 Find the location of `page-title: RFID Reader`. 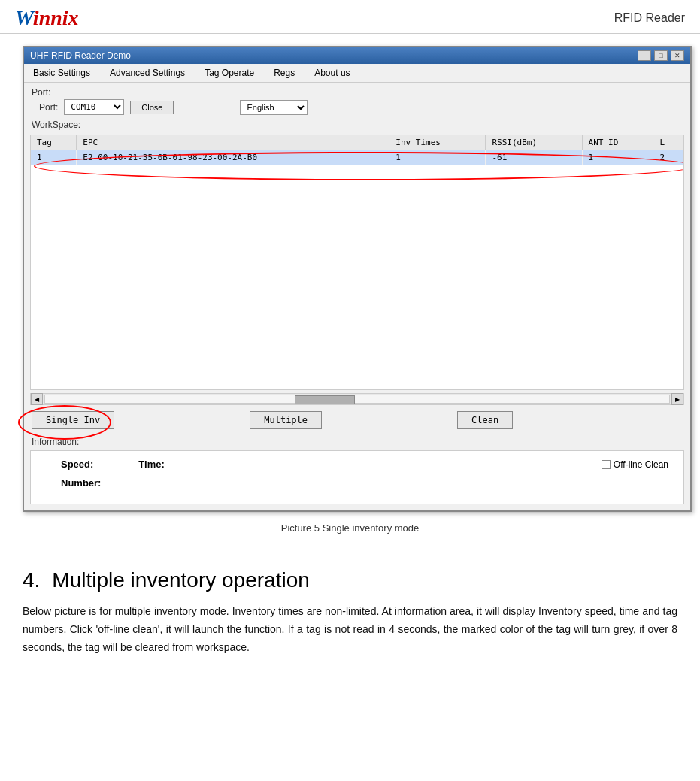

page-title: RFID Reader is located at coordinates (650, 18).